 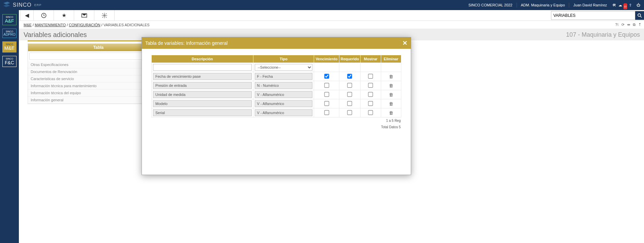 I want to click on notification-badge: 22, so click(x=625, y=6).